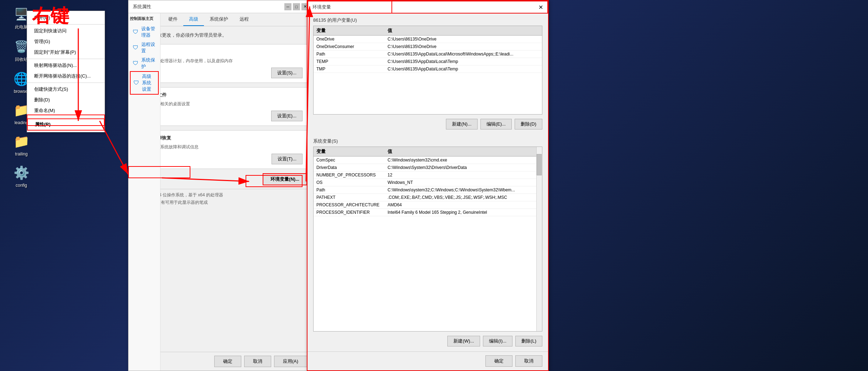 Image resolution: width=868 pixels, height=371 pixels. I want to click on sys-protection-link: 🛡 系统保护, so click(144, 63).